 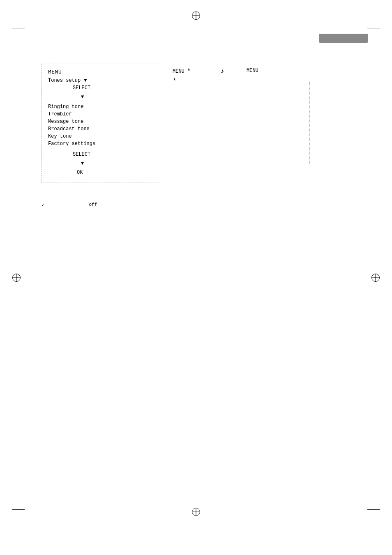 What do you see at coordinates (101, 125) in the screenshot?
I see `menu-items-list: Ringing tone Trembler Message tone Broad…` at bounding box center [101, 125].